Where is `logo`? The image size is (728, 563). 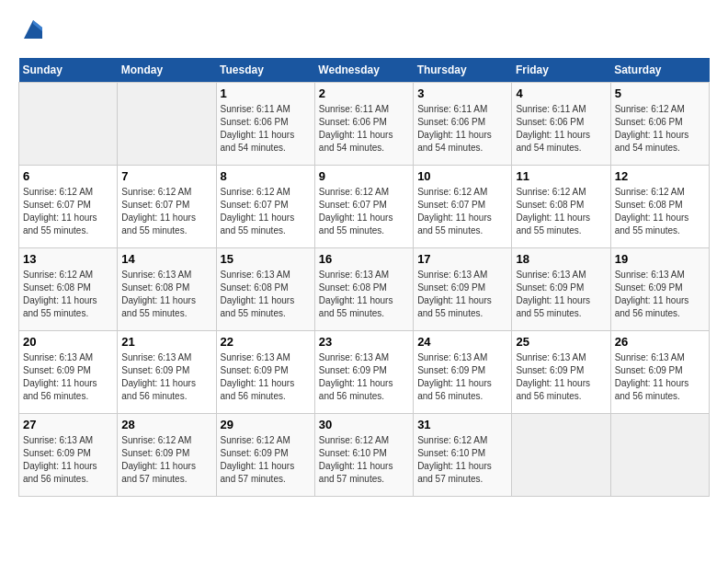 logo is located at coordinates (32, 33).